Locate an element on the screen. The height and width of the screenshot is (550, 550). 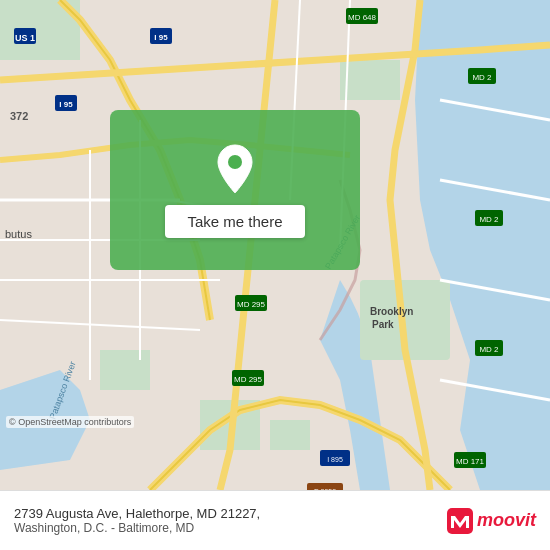
location-pin-icon is located at coordinates (235, 169).